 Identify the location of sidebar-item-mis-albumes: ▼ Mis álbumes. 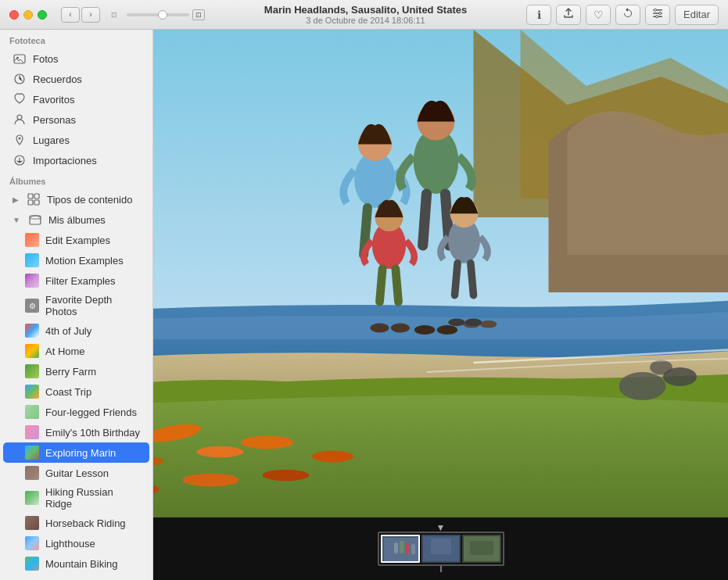
(77, 220).